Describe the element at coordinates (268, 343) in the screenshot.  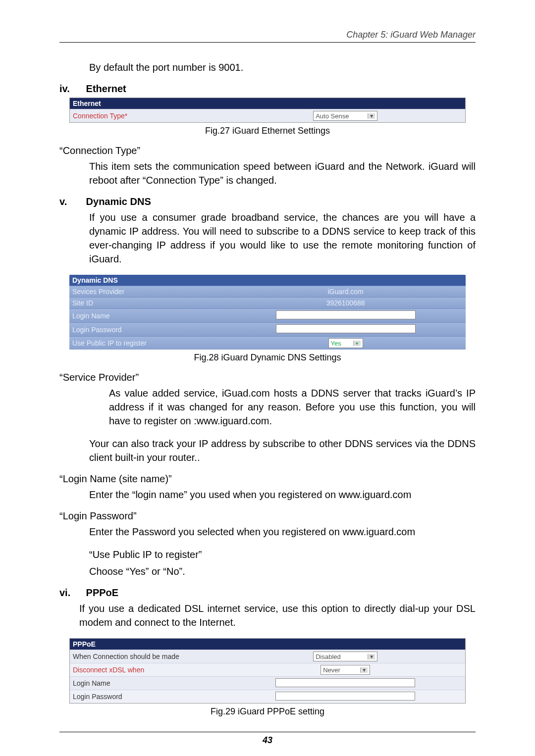
I see `fig28-row-publicip: Use Public IP to register Yes ▾` at that location.